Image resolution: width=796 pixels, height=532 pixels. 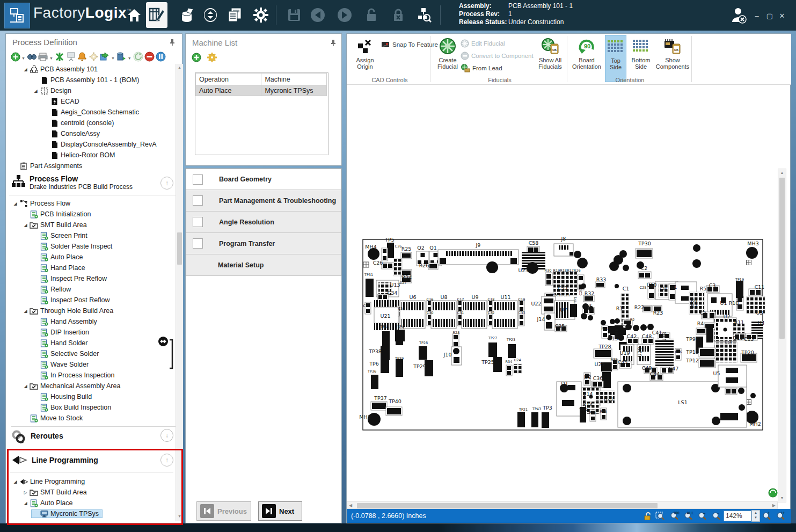 I want to click on tree-item: ◢Design, so click(x=83, y=91).